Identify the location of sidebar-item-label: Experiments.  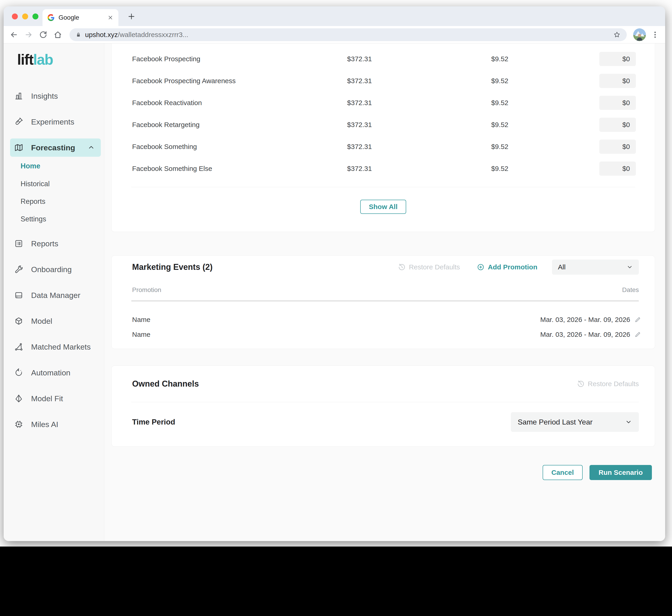
(53, 122).